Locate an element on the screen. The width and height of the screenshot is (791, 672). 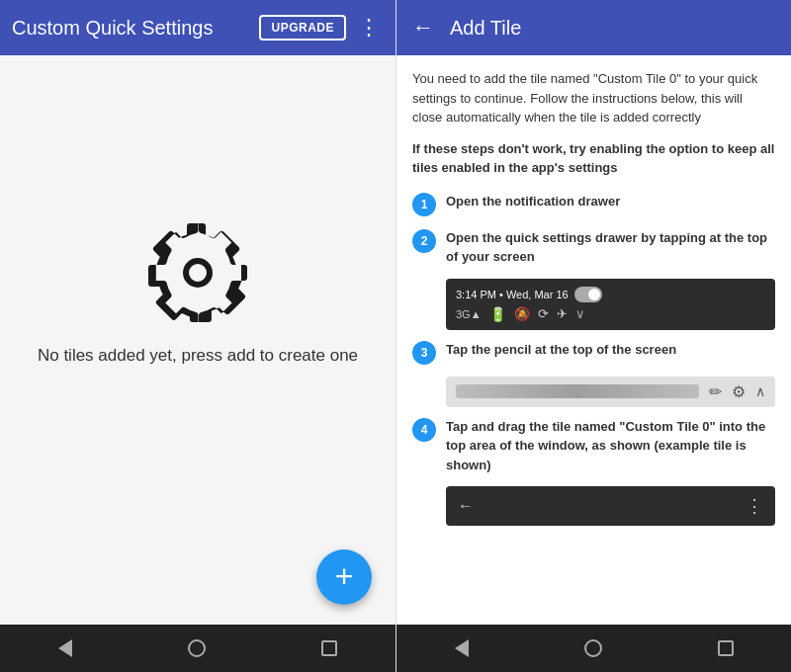
step-1-number: 1 is located at coordinates (425, 205).